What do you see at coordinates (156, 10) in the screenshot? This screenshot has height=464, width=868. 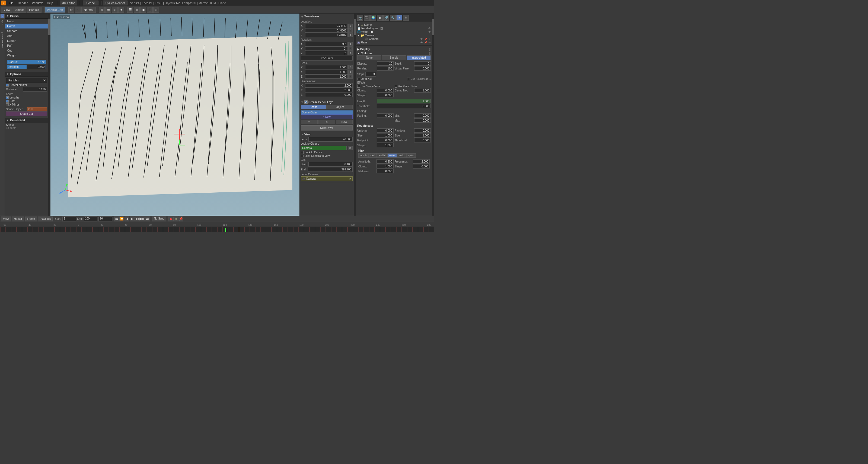 I see `overlay-icon-5: ⊡` at bounding box center [156, 10].